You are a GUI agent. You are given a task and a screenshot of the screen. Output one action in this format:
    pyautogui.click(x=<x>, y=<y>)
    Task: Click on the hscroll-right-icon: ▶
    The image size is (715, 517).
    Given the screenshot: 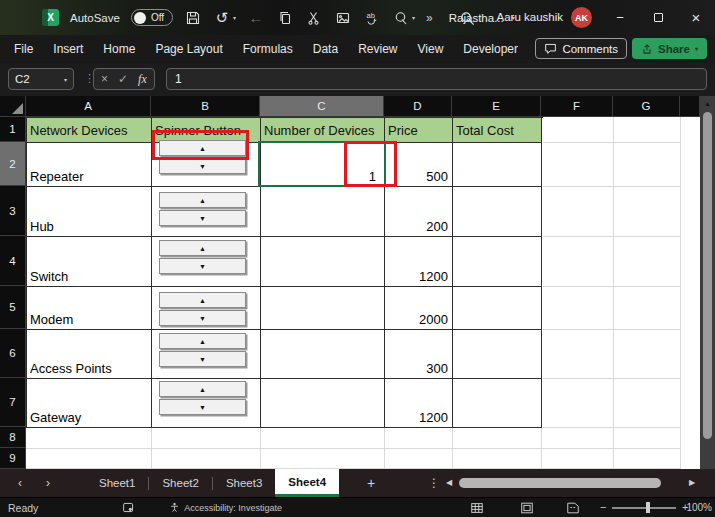 What is the action you would take?
    pyautogui.click(x=692, y=482)
    